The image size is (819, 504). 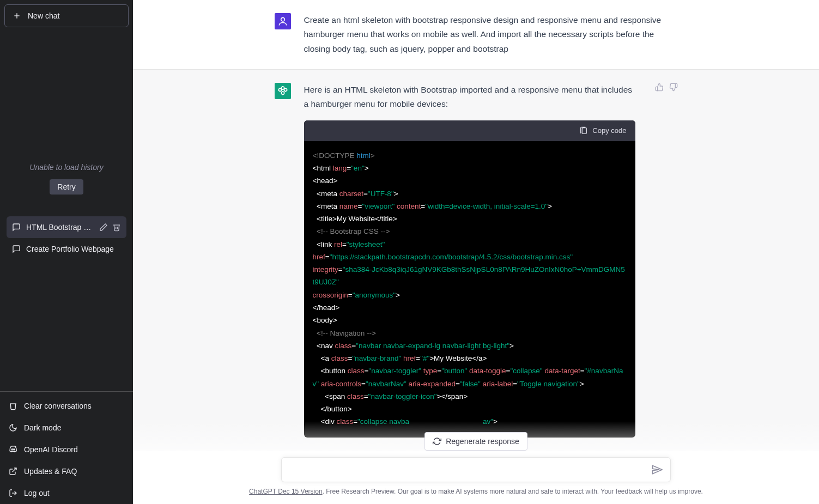 What do you see at coordinates (66, 16) in the screenshot?
I see `new-chat-button: New chat` at bounding box center [66, 16].